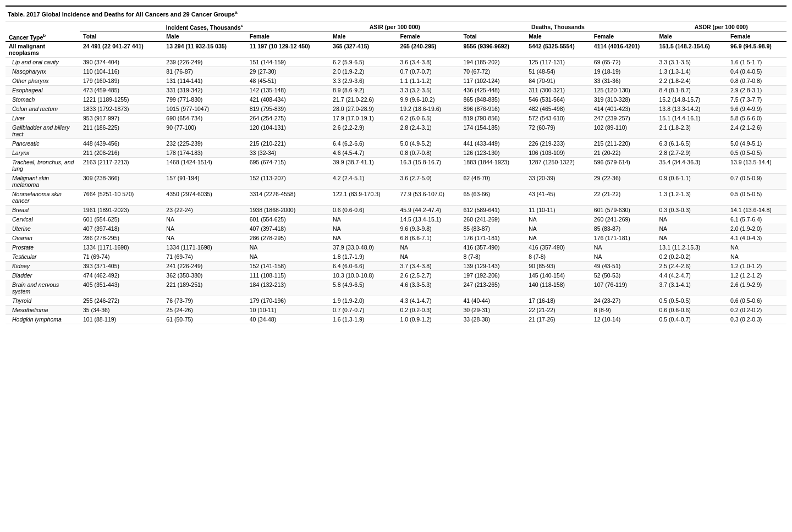 The width and height of the screenshot is (792, 532). What do you see at coordinates (395, 26) in the screenshot?
I see `asir-header: ASIR (per 100 000)` at bounding box center [395, 26].